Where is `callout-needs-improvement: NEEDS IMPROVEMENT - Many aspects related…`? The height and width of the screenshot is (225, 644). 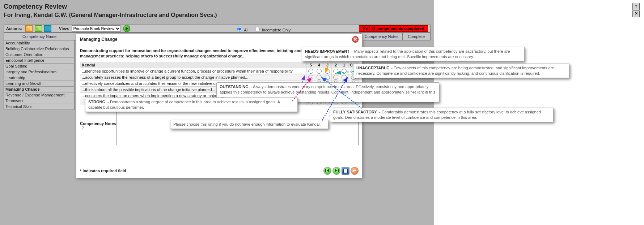
callout-needs-improvement: NEEDS IMPROVEMENT - Many aspects related… is located at coordinates (413, 54).